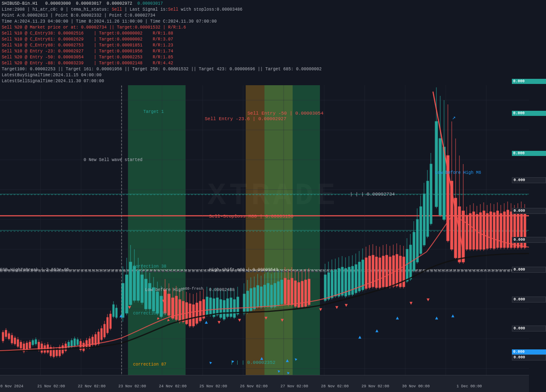 The width and height of the screenshot is (546, 392). I want to click on time-tick-6: 26 Nov 02:00, so click(254, 386).